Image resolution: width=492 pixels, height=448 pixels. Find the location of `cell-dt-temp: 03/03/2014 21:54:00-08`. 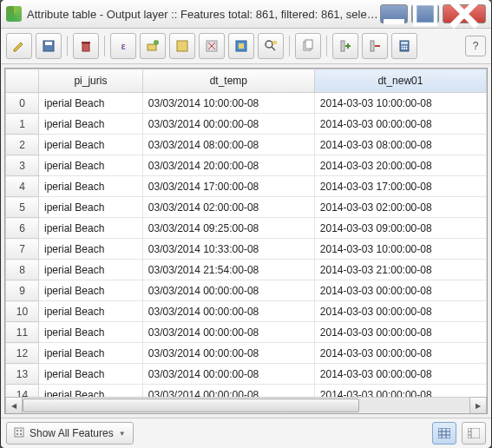

cell-dt-temp: 03/03/2014 21:54:00-08 is located at coordinates (228, 270).